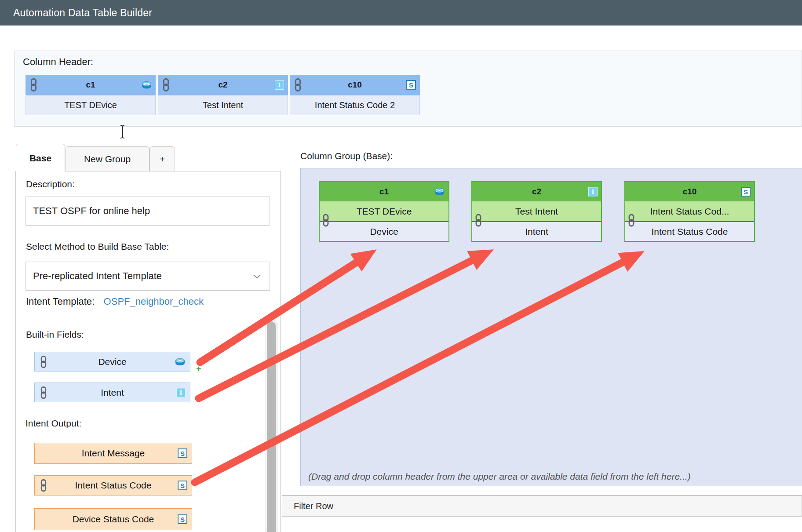  Describe the element at coordinates (113, 361) in the screenshot. I see `field-chip-device: Device` at that location.